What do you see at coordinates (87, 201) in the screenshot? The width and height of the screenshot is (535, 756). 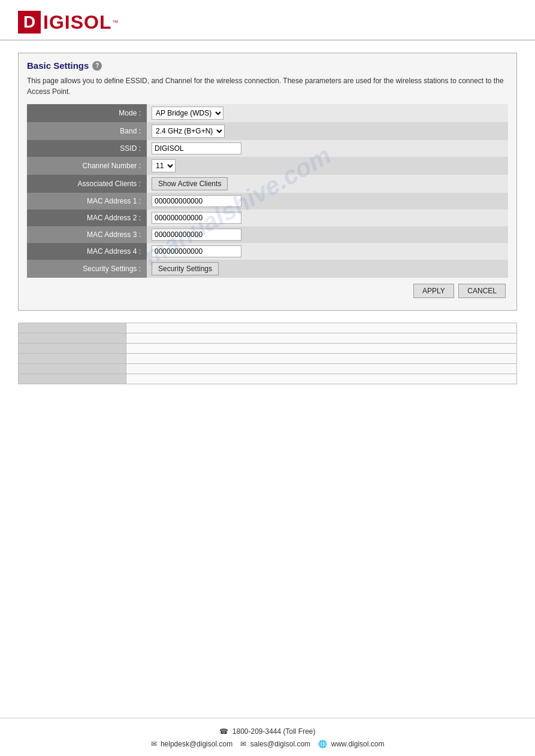 I see `field-label: MAC Address 1 :` at bounding box center [87, 201].